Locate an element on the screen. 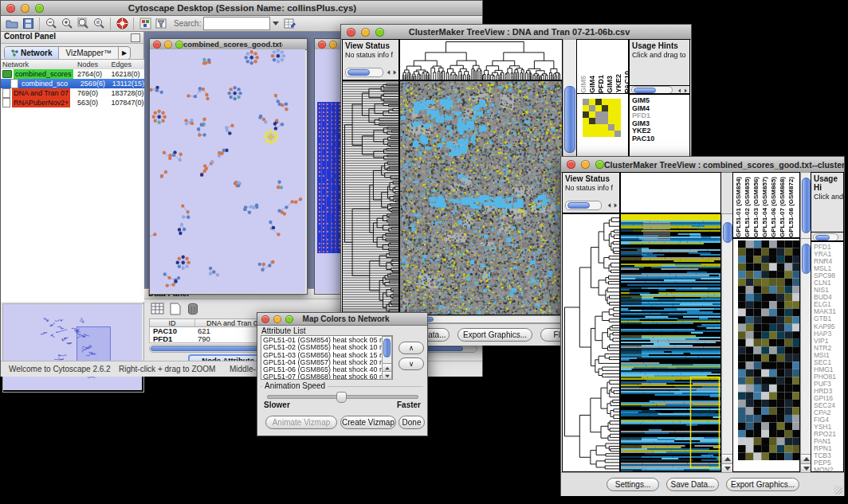 Image resolution: width=848 pixels, height=504 pixels. scroll-up-button is located at coordinates (728, 459).